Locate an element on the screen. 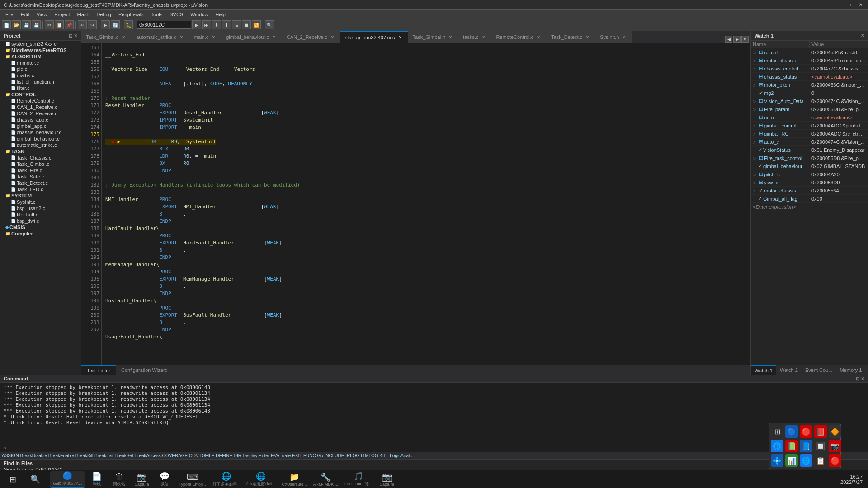 The image size is (868, 488). menu-item-window: Window is located at coordinates (199, 14).